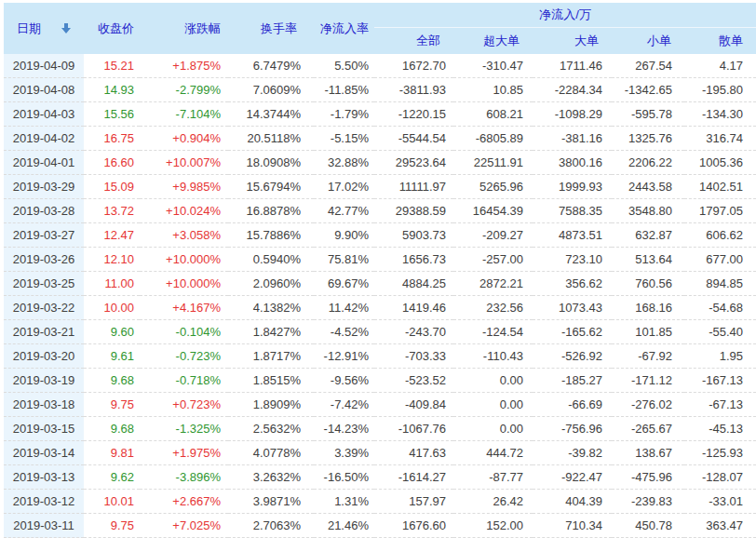 The width and height of the screenshot is (756, 538). Describe the element at coordinates (380, 90) in the screenshot. I see `table-row: 2019-04-0814.93-2.799%7.0609%-11.85%-381…` at that location.